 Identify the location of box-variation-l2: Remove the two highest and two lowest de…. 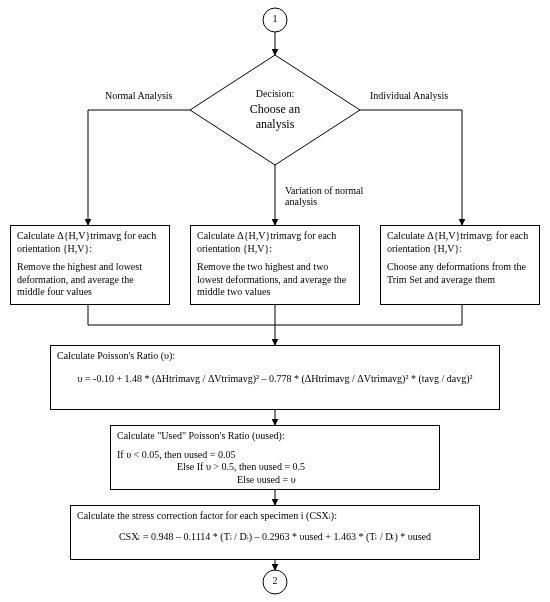
(275, 280).